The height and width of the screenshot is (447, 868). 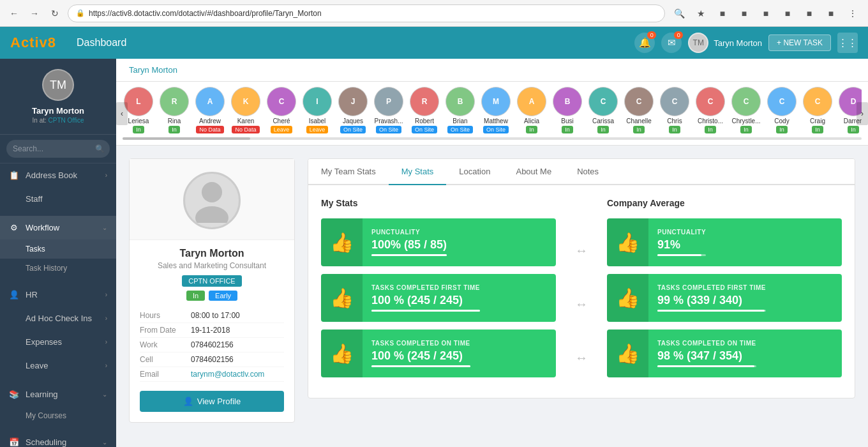 I want to click on sidebar-status: In at: CPTN Office, so click(x=59, y=120).